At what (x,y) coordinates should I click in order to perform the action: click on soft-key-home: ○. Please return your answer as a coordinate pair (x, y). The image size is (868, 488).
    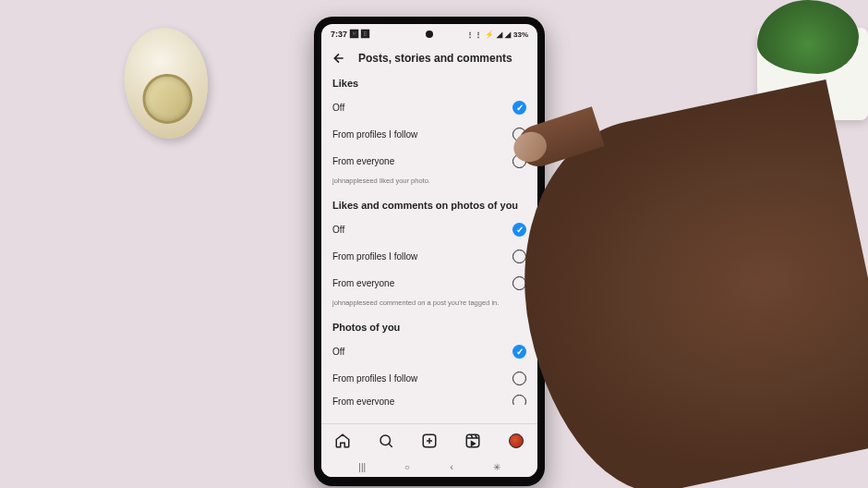
    Looking at the image, I should click on (407, 468).